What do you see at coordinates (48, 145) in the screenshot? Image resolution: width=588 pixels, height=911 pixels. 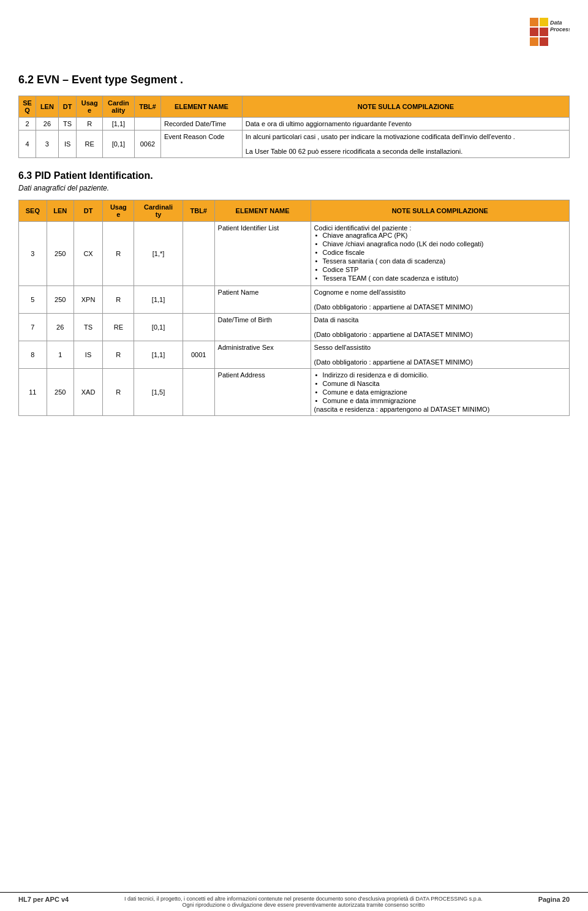 I see `cell-len: 3` at bounding box center [48, 145].